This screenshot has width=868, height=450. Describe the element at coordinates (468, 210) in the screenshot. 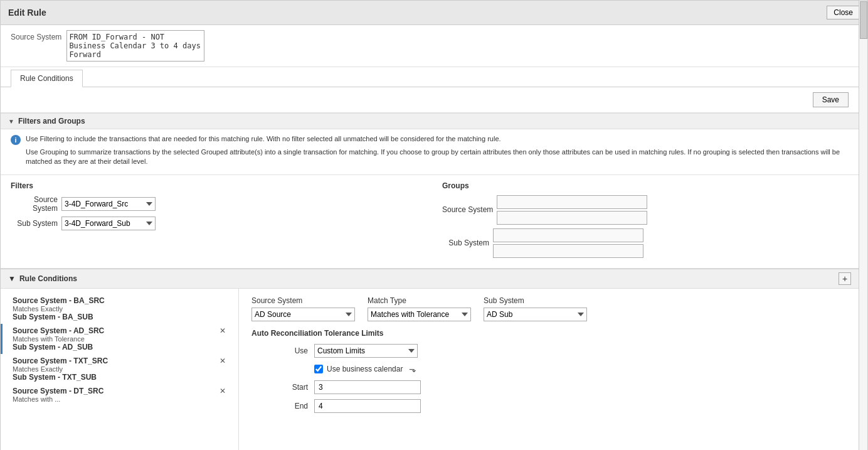

I see `source-system-group-label: Source System` at that location.